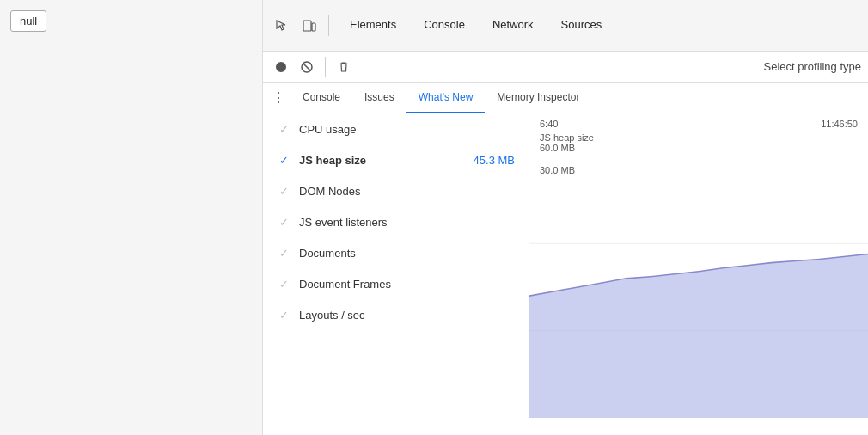 The width and height of the screenshot is (868, 435). I want to click on list-item: ✓ JS event listeners, so click(395, 222).